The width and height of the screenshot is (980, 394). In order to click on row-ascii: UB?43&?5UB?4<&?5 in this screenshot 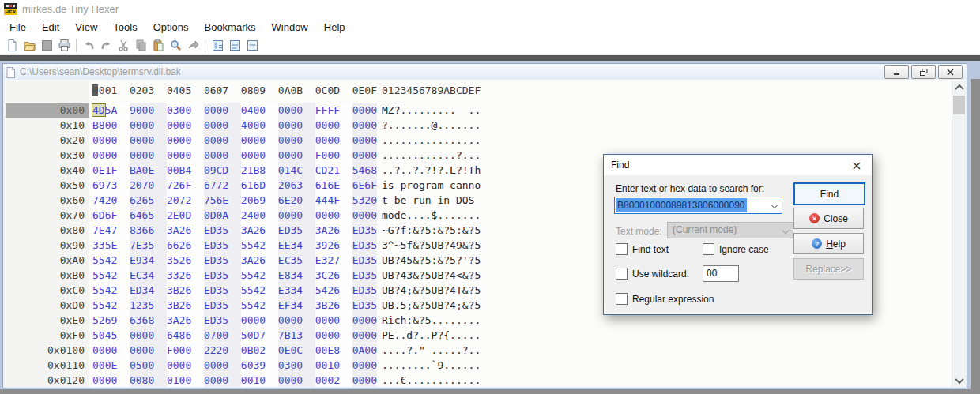, I will do `click(432, 275)`.